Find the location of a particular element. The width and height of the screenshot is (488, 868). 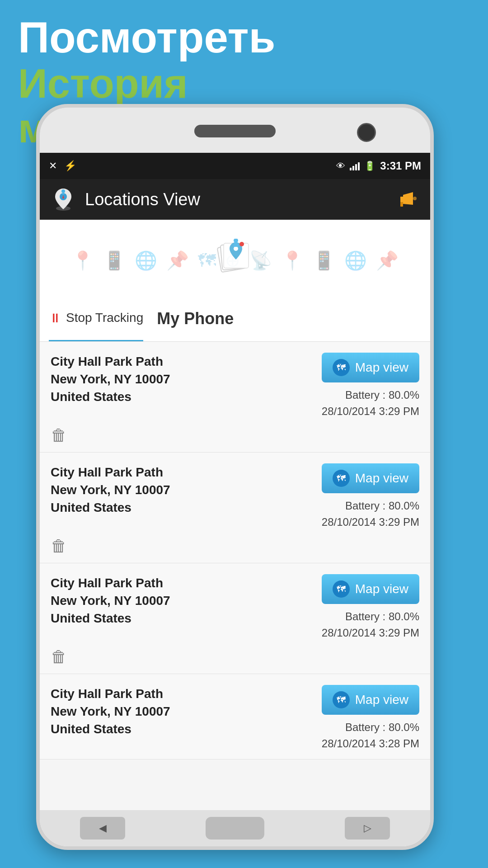

tabs-bar: ⏸ Stop Tracking My Phone is located at coordinates (235, 321).